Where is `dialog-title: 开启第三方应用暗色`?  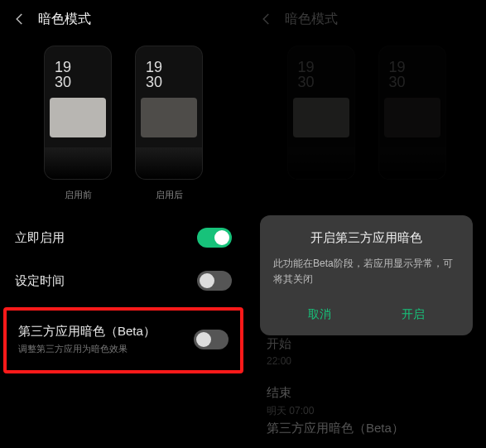
dialog-title: 开启第三方应用暗色 is located at coordinates (366, 238).